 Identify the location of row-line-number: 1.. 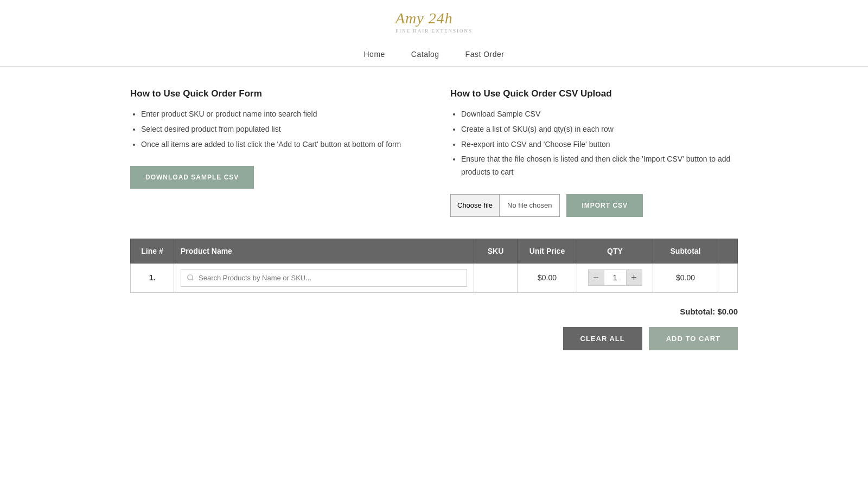
(152, 278).